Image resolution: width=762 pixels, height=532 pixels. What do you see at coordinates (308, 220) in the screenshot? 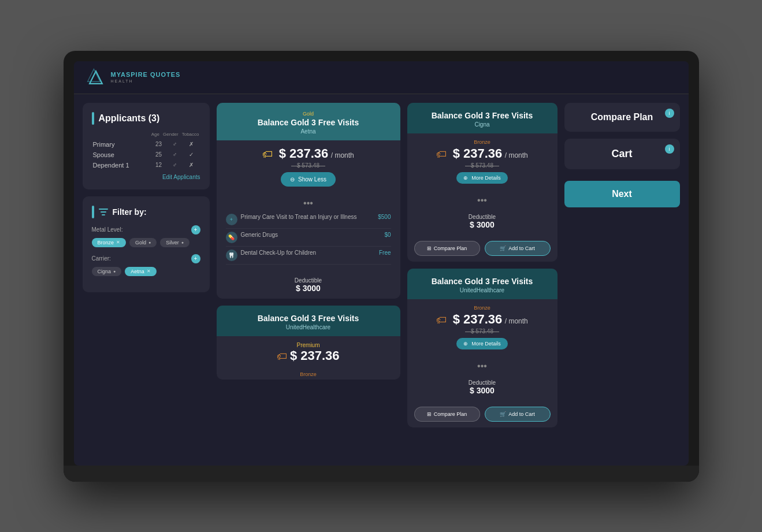
I see `benefit-row: + Primary Care Visit to Treat an Injury …` at bounding box center [308, 220].